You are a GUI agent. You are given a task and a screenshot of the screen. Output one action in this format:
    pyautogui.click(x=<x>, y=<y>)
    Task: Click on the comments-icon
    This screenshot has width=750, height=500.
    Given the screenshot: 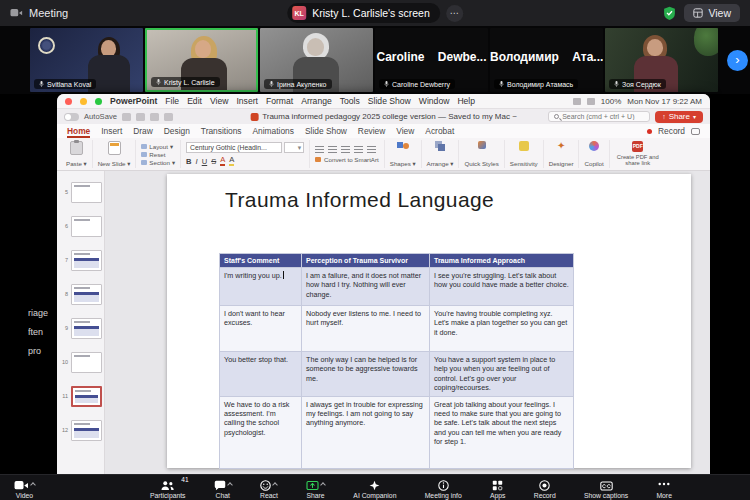 What is the action you would take?
    pyautogui.click(x=696, y=132)
    